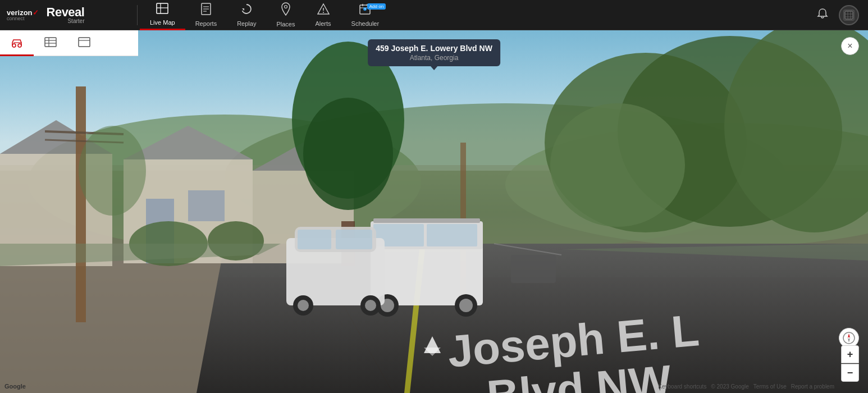 The width and height of the screenshot is (868, 393). What do you see at coordinates (207, 15) in the screenshot?
I see `nav-item-reports: Reports` at bounding box center [207, 15].